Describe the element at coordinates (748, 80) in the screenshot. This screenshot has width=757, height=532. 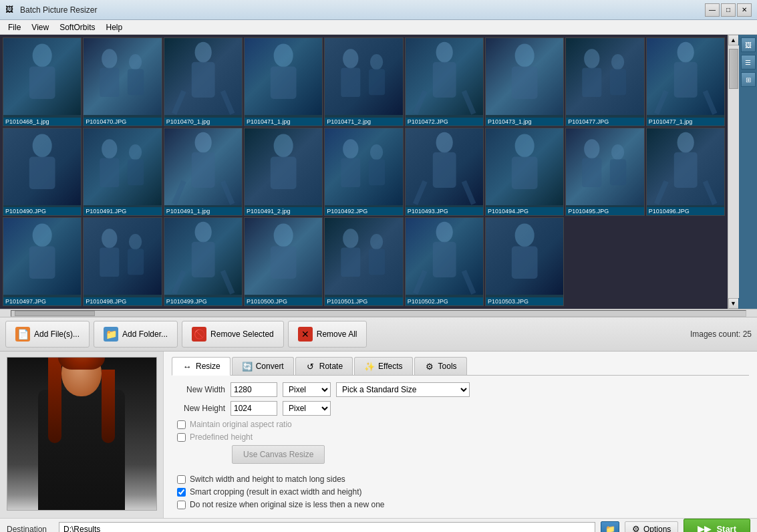
I see `panel-icon-grid: ⊞` at that location.